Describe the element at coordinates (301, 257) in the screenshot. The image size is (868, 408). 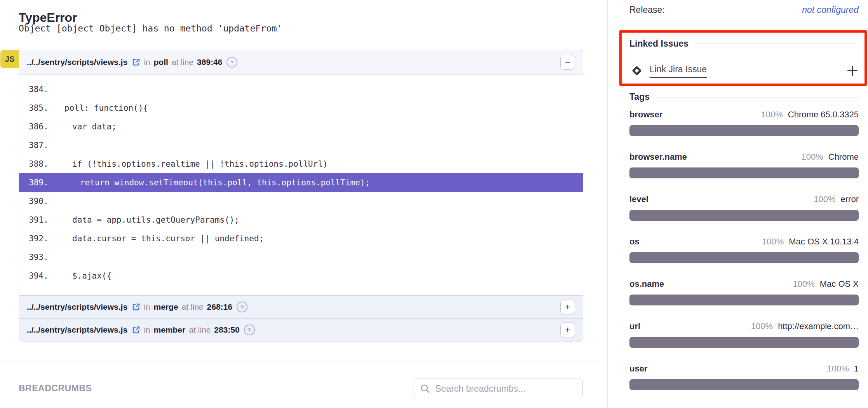
I see `code-line: 393.` at that location.